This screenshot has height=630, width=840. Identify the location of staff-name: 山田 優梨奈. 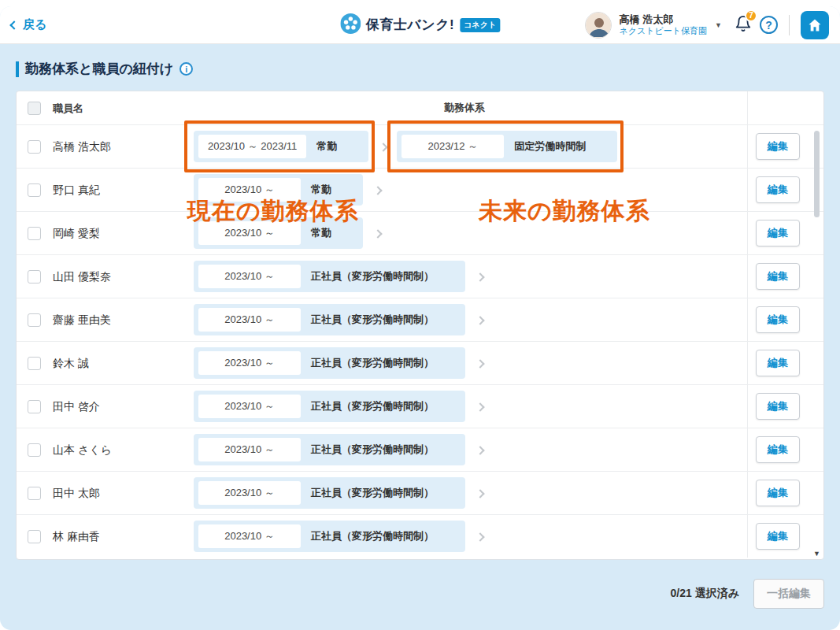
(82, 276).